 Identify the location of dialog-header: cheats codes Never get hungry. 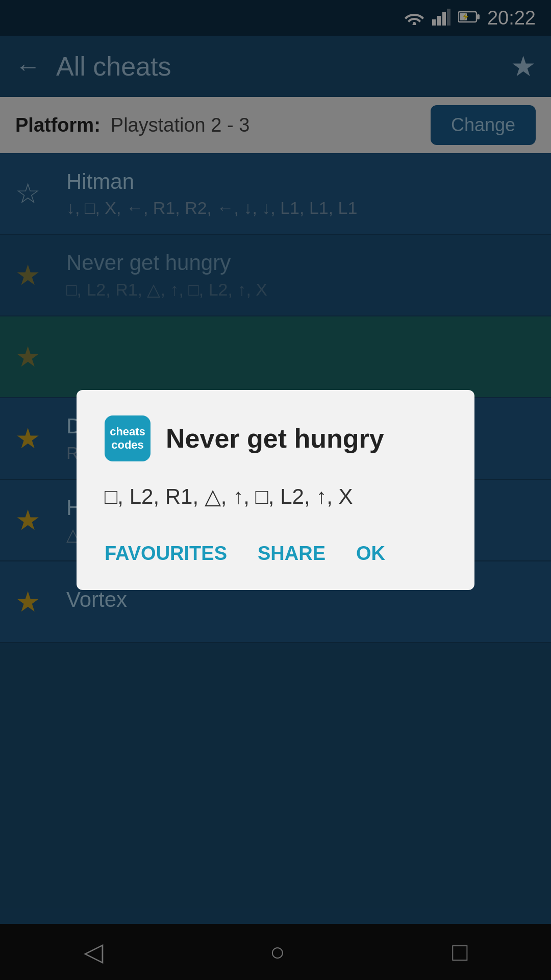
(276, 438).